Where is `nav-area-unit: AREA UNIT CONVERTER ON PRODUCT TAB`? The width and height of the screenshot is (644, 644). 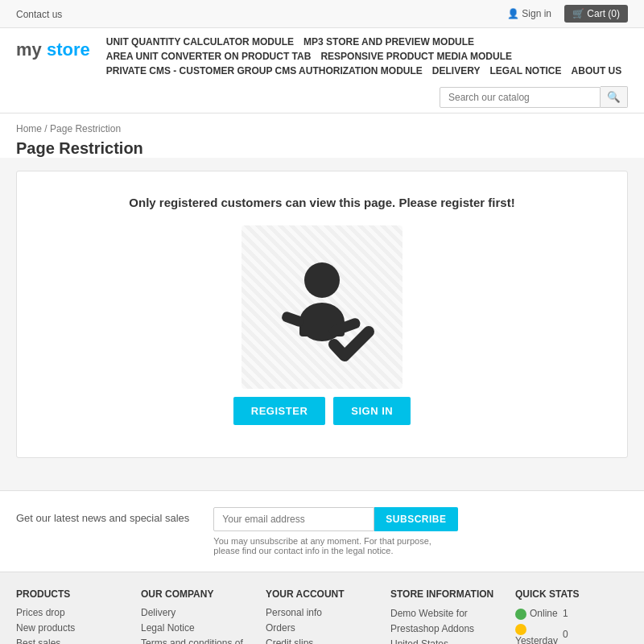 nav-area-unit: AREA UNIT CONVERTER ON PRODUCT TAB is located at coordinates (209, 56).